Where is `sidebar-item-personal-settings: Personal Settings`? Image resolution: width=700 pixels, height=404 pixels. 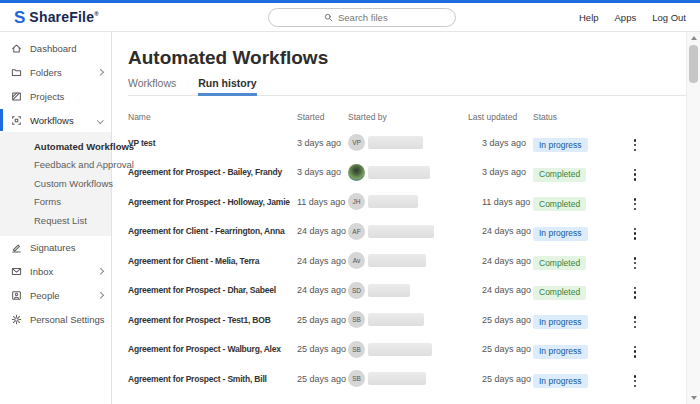 sidebar-item-personal-settings: Personal Settings is located at coordinates (56, 320).